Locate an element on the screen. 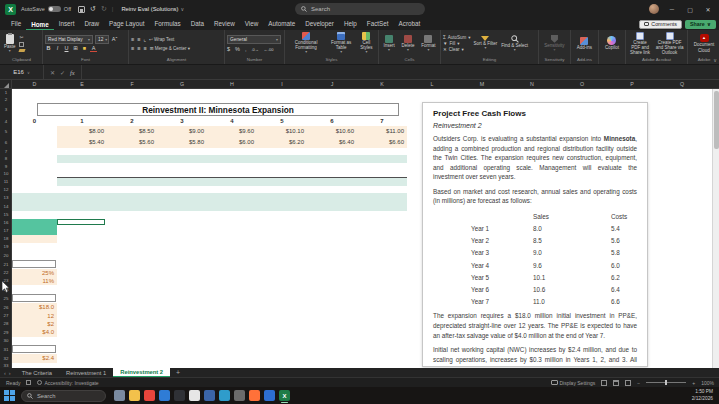 The height and width of the screenshot is (404, 719). insert-function-icon: fx is located at coordinates (72, 72).